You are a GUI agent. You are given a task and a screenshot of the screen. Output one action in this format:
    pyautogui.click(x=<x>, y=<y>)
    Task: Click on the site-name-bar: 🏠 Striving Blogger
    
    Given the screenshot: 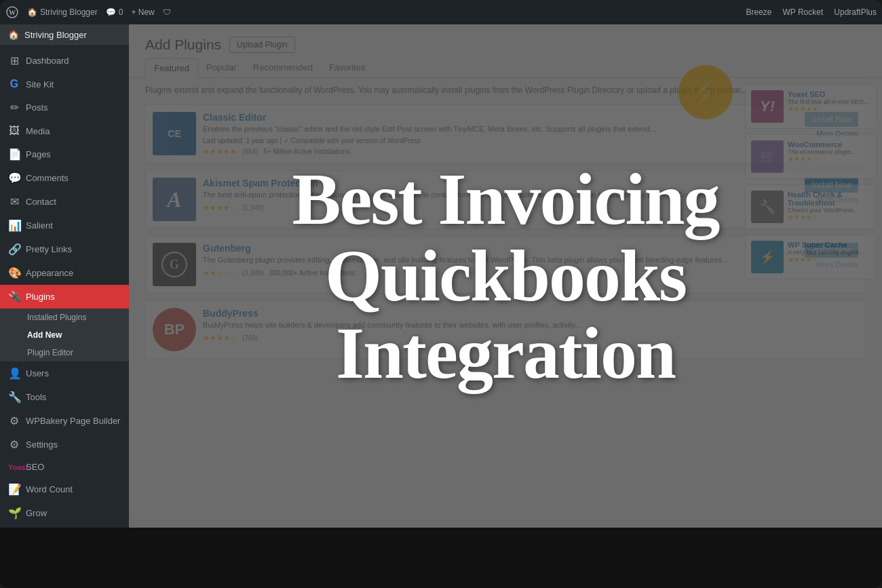 What is the action you would take?
    pyautogui.click(x=64, y=35)
    